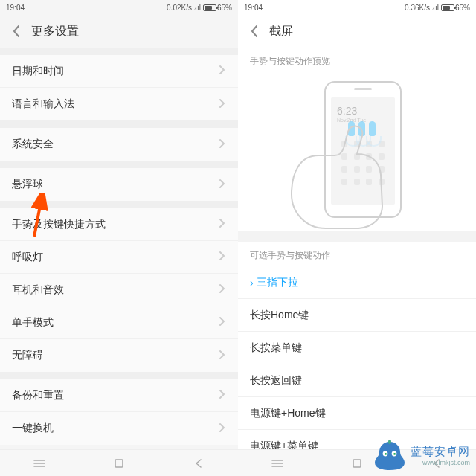 Image resolution: width=476 pixels, height=476 pixels. I want to click on section-label: 手势与按键动作预览, so click(290, 65).